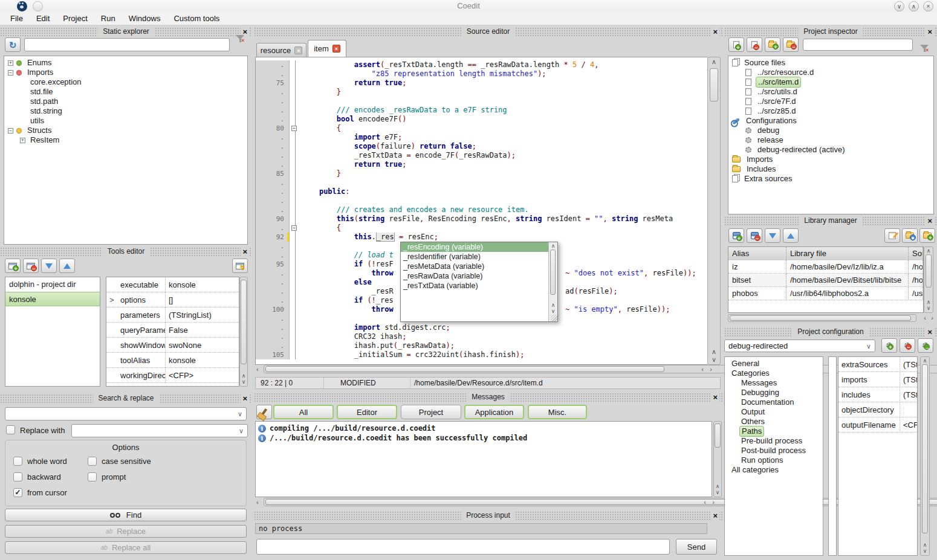 The width and height of the screenshot is (937, 560). Describe the element at coordinates (463, 547) in the screenshot. I see `process-input-field` at that location.